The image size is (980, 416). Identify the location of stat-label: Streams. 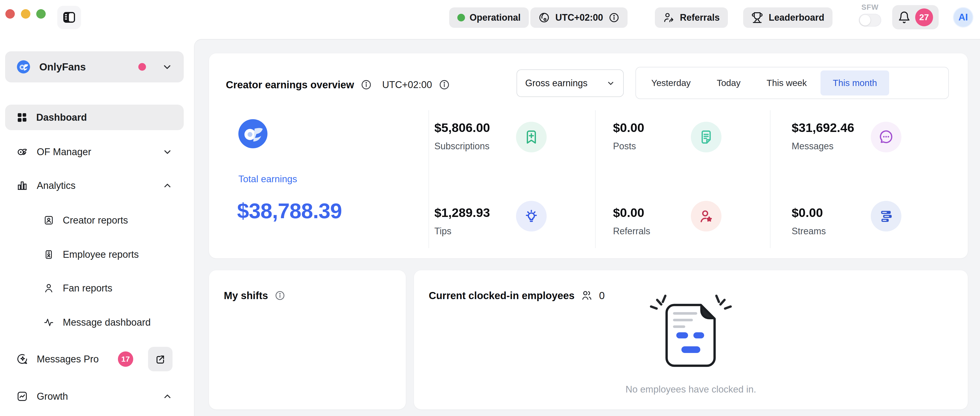
(809, 231).